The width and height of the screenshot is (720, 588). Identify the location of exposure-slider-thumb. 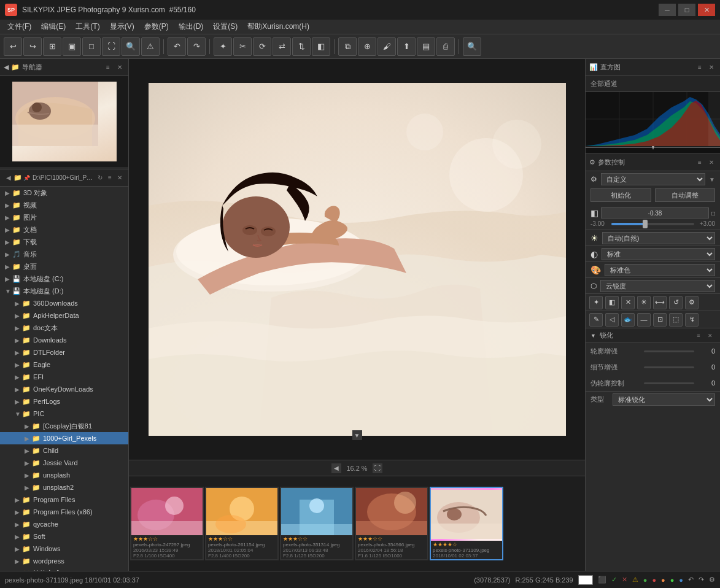
(645, 224).